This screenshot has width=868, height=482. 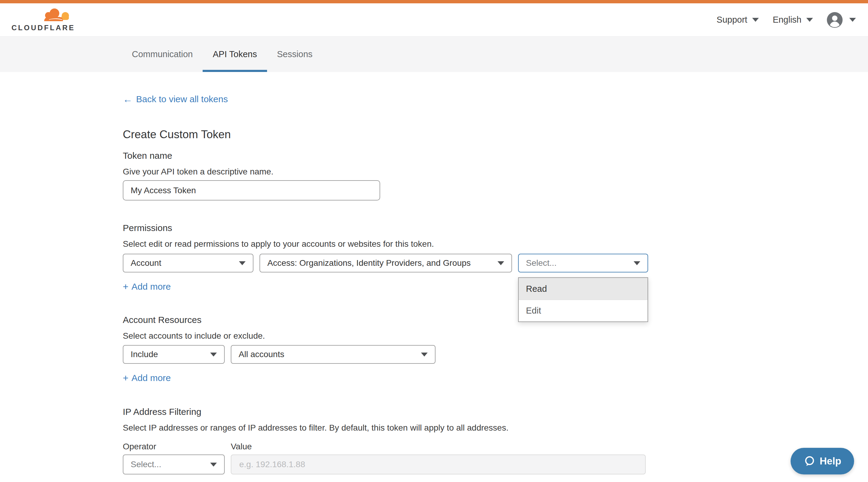 I want to click on permission-level-select-wrap: Select... Read Edit, so click(x=583, y=263).